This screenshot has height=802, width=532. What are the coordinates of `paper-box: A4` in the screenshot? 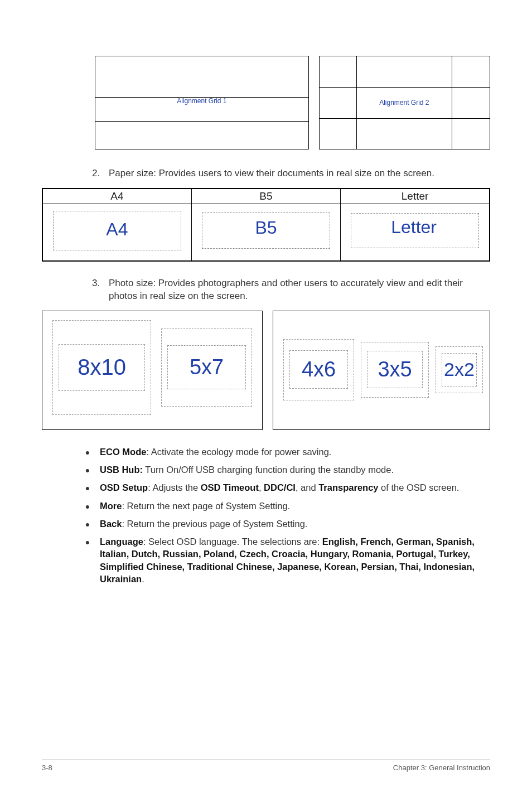 It's located at (117, 231).